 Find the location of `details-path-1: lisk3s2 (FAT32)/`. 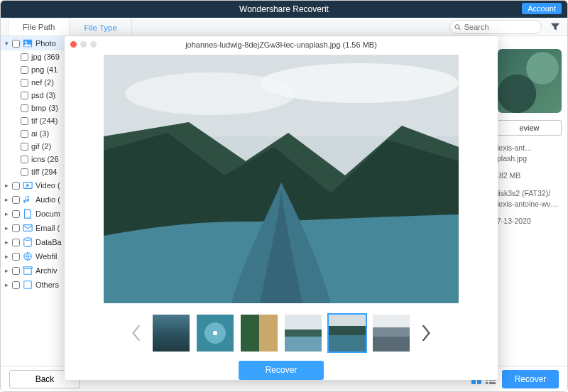

details-path-1: lisk3s2 (FAT32)/ is located at coordinates (530, 193).